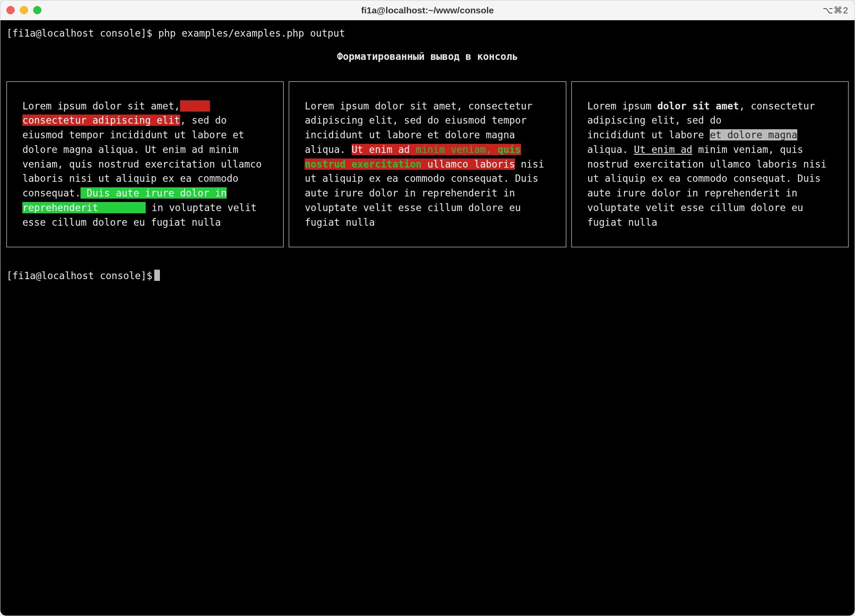 Image resolution: width=855 pixels, height=616 pixels. I want to click on highlight-red-text: Ut enim ad, so click(384, 149).